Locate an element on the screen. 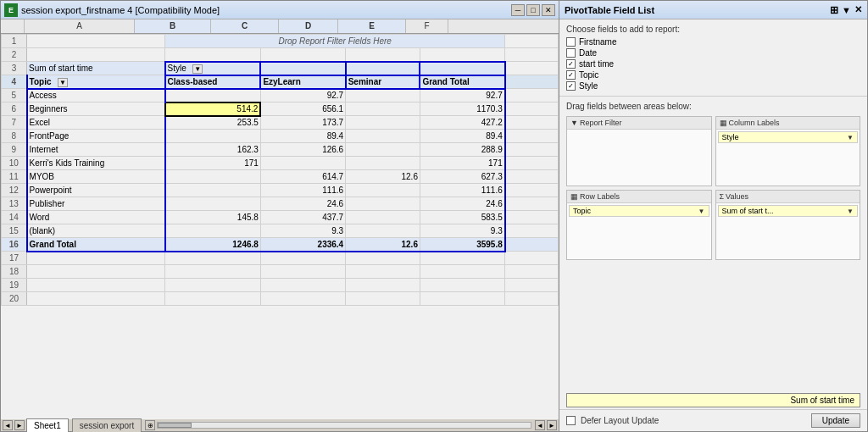  cell-15b is located at coordinates (214, 231).